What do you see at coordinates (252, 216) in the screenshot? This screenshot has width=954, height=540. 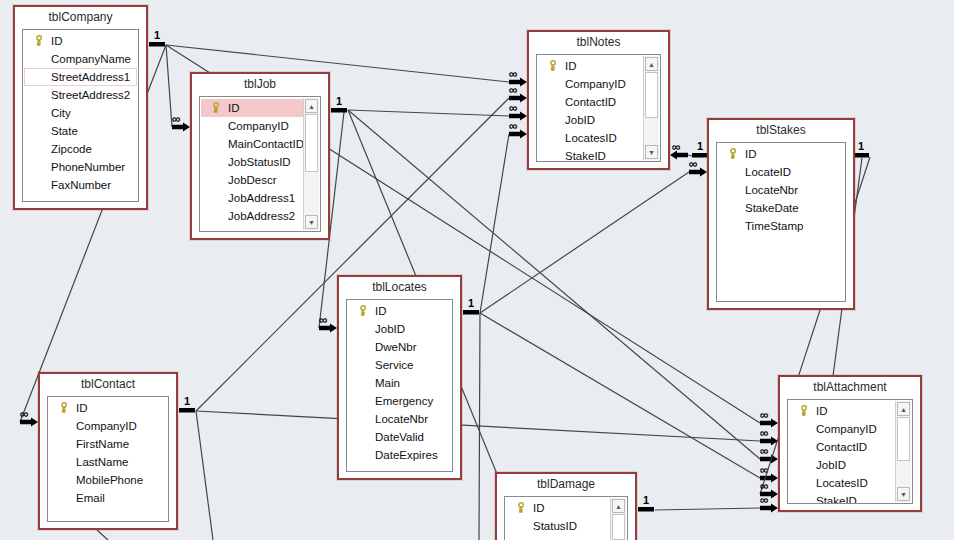 I see `field-tblJob-JobAddress2: JobAddress2` at bounding box center [252, 216].